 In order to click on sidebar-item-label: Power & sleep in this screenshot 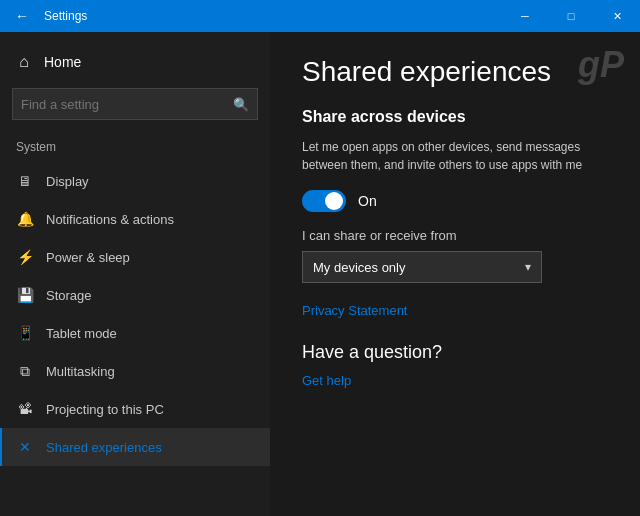, I will do `click(88, 258)`.